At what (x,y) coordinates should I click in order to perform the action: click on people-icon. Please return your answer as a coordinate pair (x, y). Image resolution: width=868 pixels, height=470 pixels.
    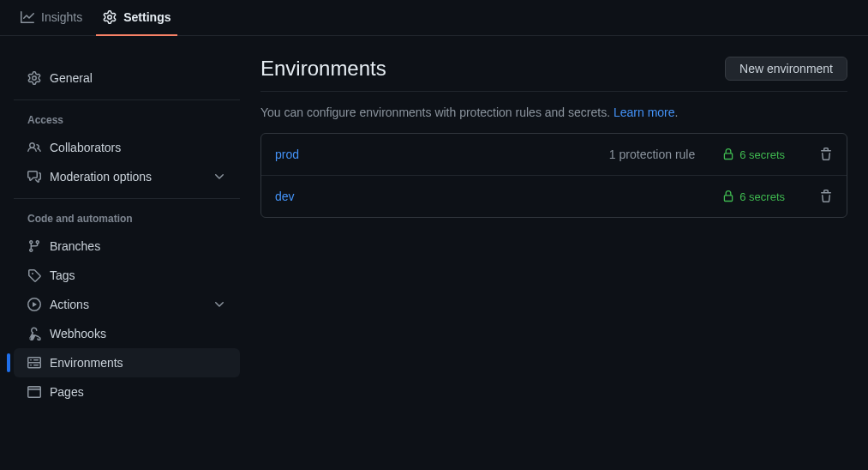
    Looking at the image, I should click on (34, 148).